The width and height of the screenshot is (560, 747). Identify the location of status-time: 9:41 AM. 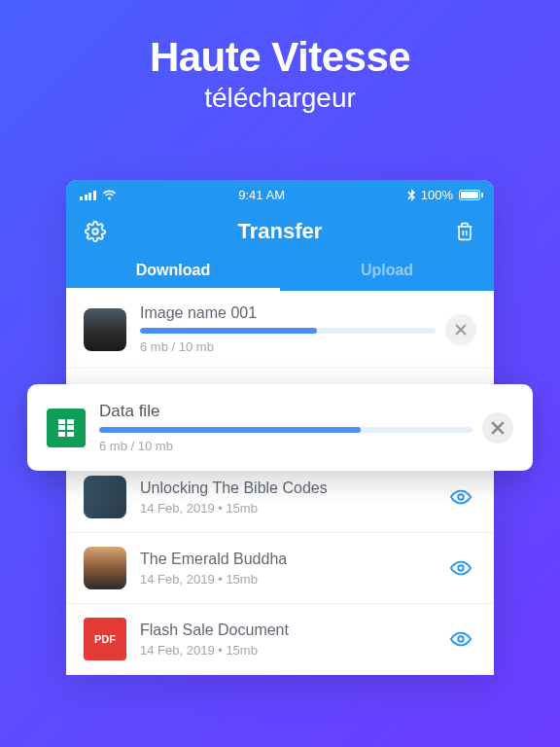
(262, 195).